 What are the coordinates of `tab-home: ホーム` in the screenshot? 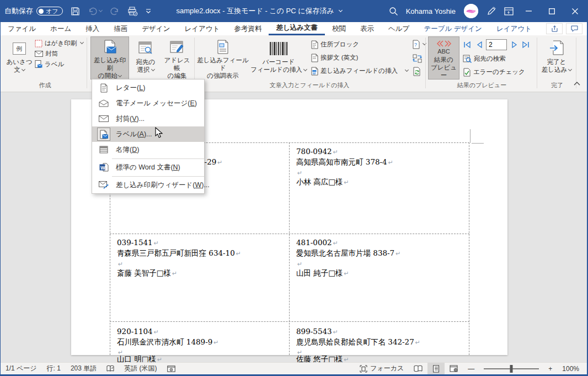 It's located at (61, 29).